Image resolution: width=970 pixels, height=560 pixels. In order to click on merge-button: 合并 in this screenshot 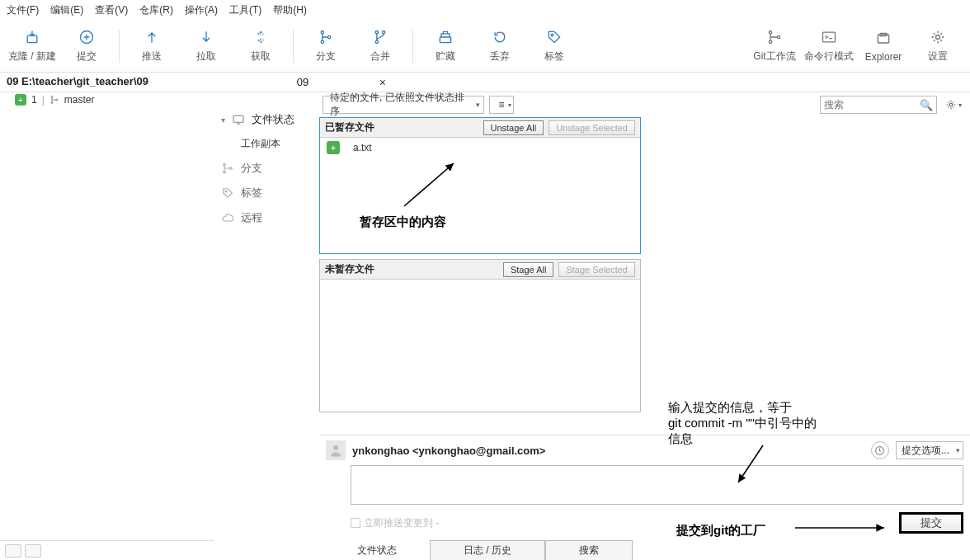, I will do `click(380, 46)`.